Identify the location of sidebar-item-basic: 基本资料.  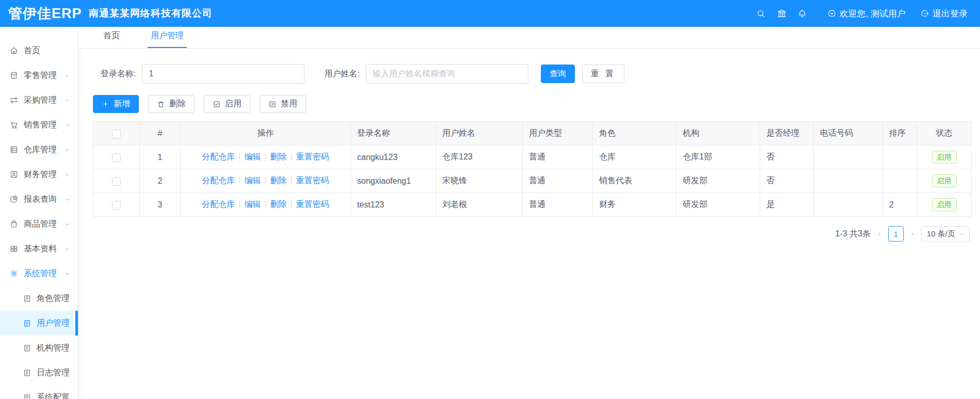
(39, 249).